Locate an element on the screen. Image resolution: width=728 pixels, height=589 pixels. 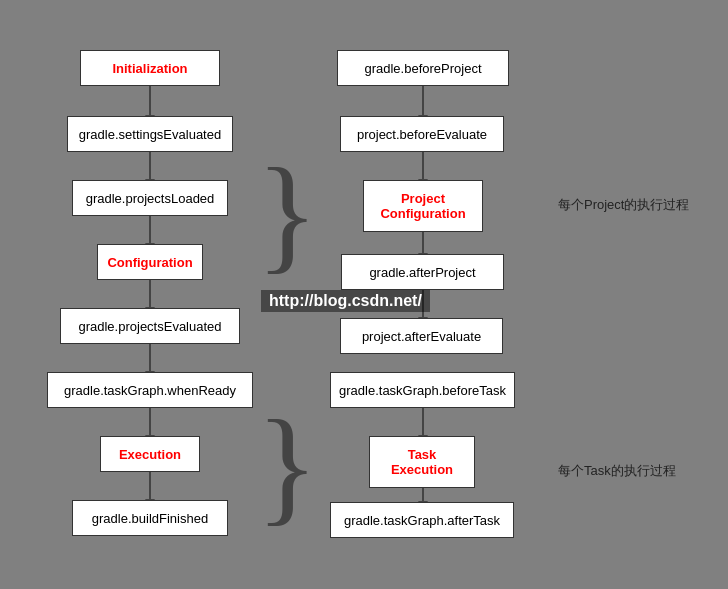
box-project-before-evaluate: project.beforeEvaluate is located at coordinates (422, 134).